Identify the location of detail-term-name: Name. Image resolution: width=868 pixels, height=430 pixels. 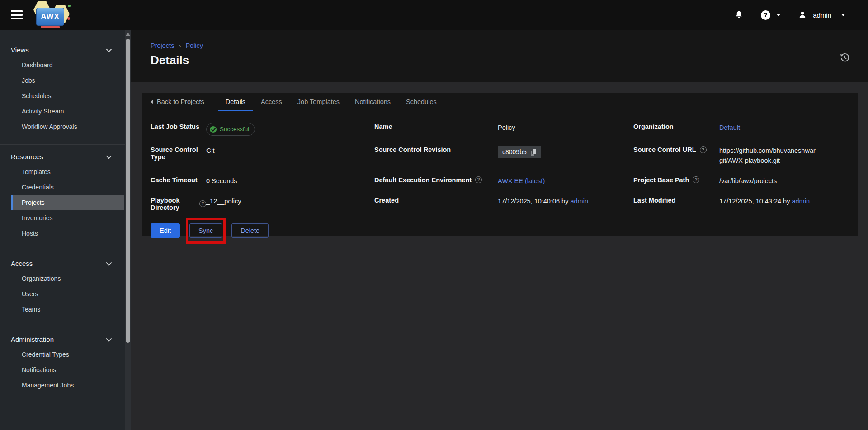
(436, 127).